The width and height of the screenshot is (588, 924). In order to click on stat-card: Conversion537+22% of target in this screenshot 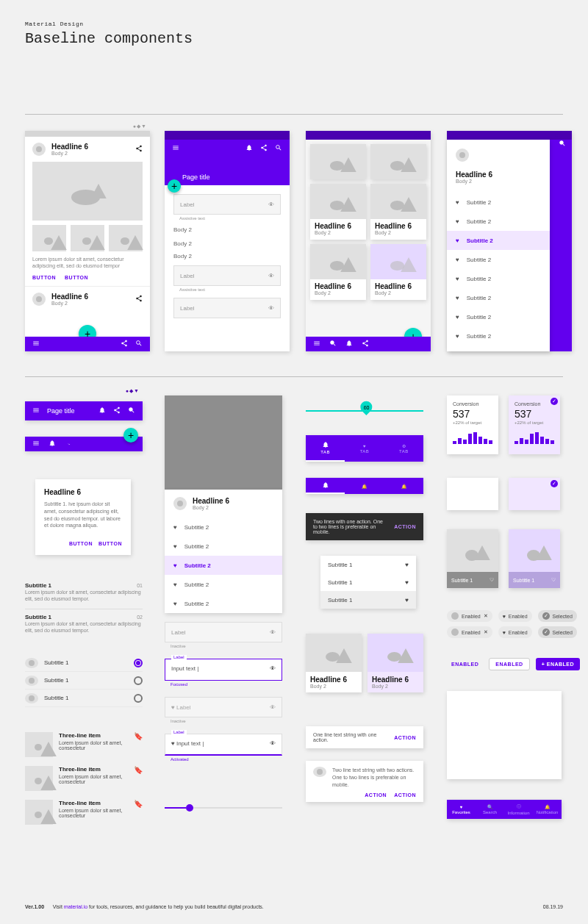, I will do `click(473, 425)`.